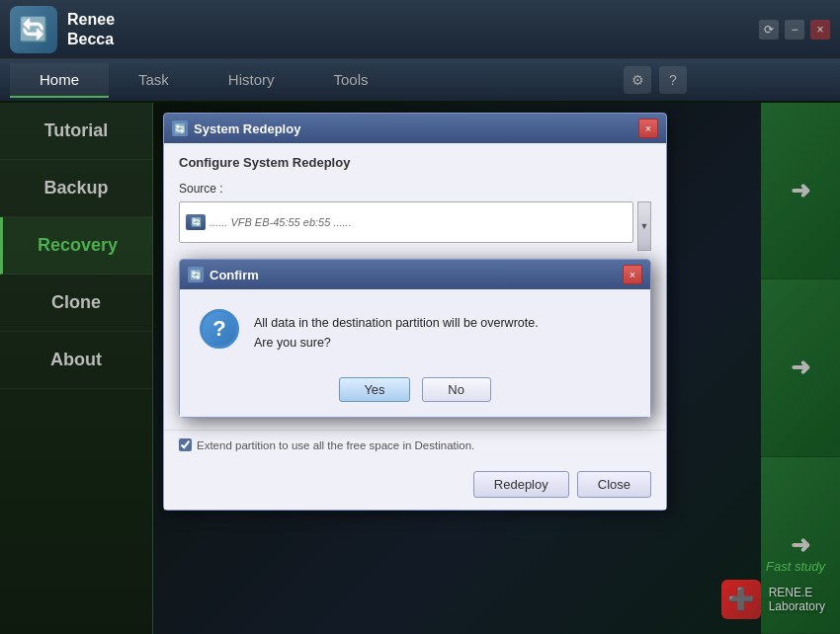 This screenshot has width=840, height=634. Describe the element at coordinates (415, 275) in the screenshot. I see `confirm-titlebar: 🔄 Confirm ×` at that location.